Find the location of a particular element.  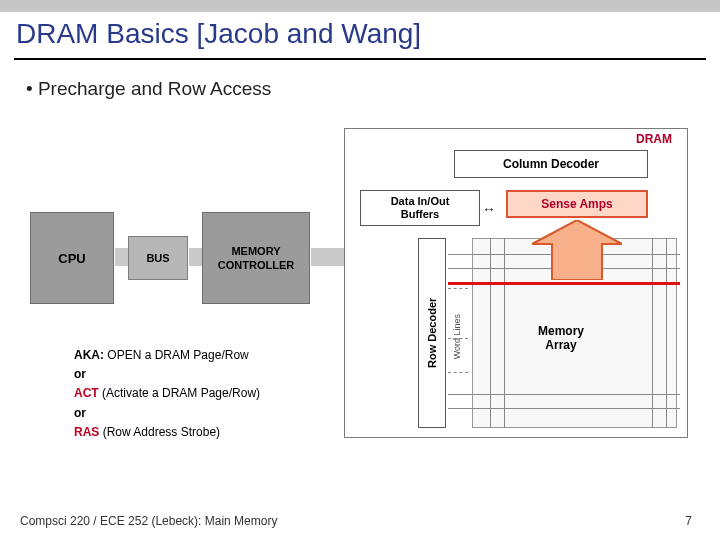

aka-act-rest: (Activate a DRAM Page/Row) is located at coordinates (180, 393).